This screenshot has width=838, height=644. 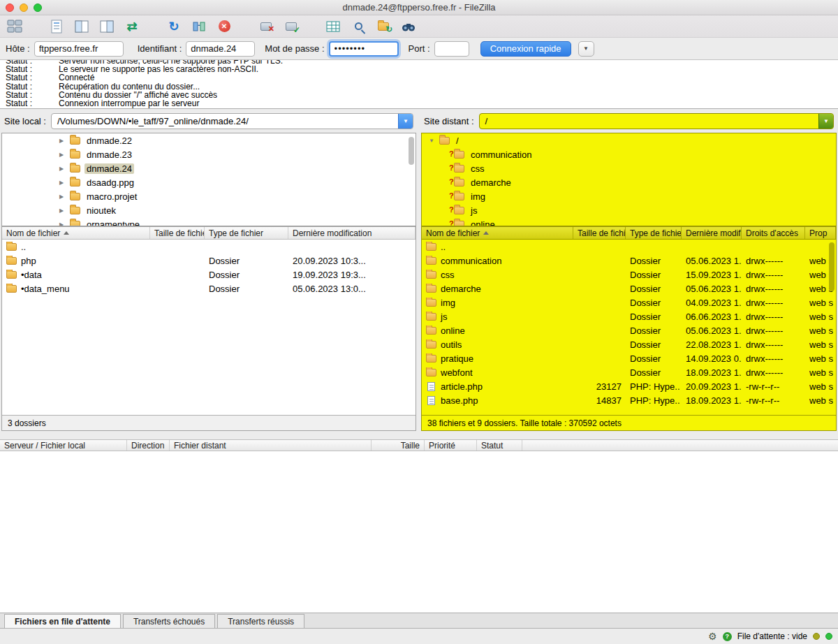 I want to click on column-header-status: Statut, so click(x=500, y=446).